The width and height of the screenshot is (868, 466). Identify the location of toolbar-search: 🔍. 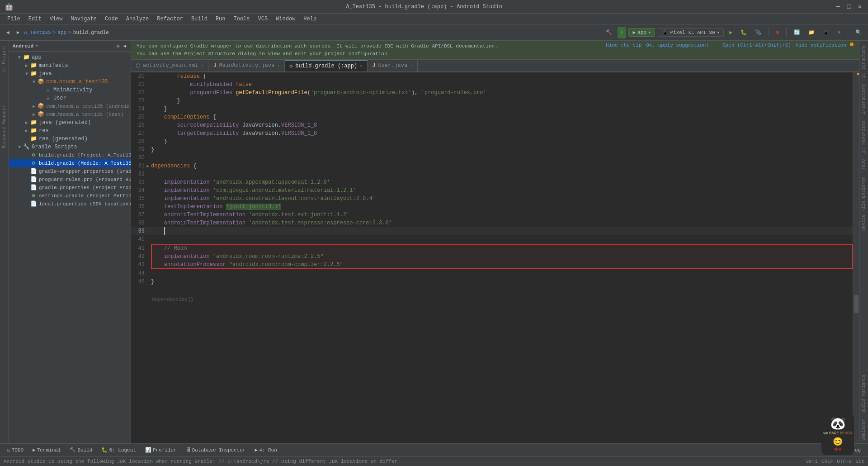
(859, 33).